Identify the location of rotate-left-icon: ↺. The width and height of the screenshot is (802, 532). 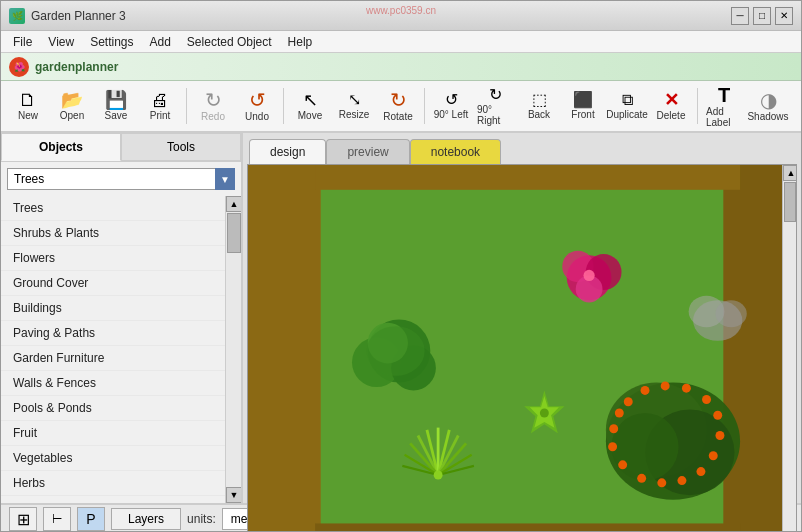
(452, 100).